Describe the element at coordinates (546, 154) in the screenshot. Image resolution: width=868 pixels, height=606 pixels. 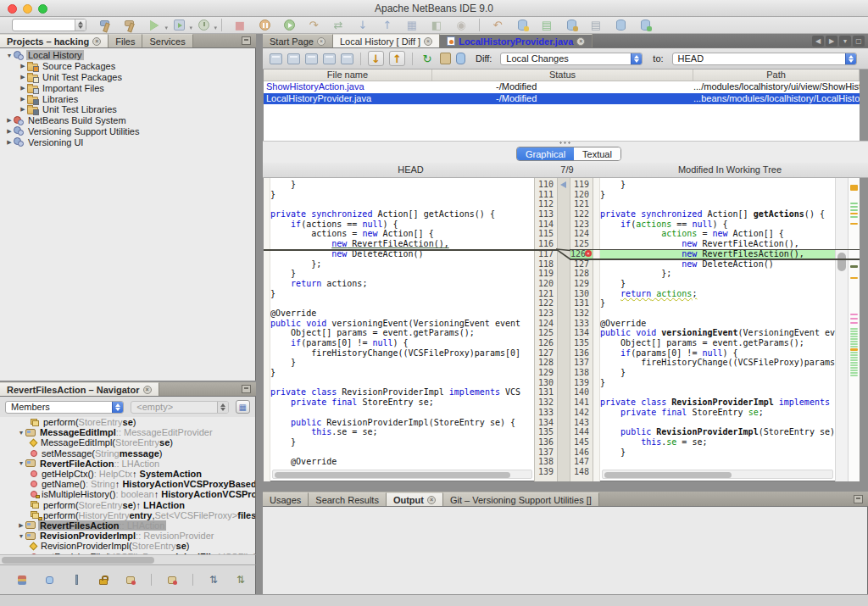
I see `graphical-toggle-button: Graphical` at that location.